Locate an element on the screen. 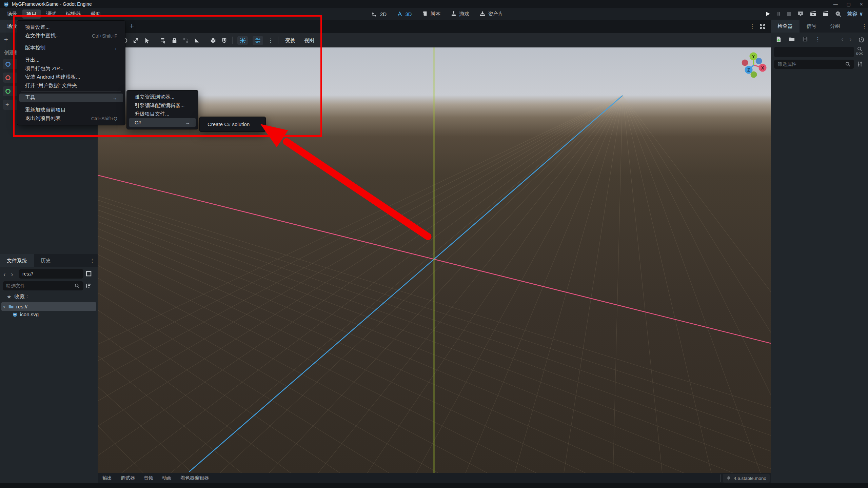 The width and height of the screenshot is (868, 488). split-view-icon is located at coordinates (89, 274).